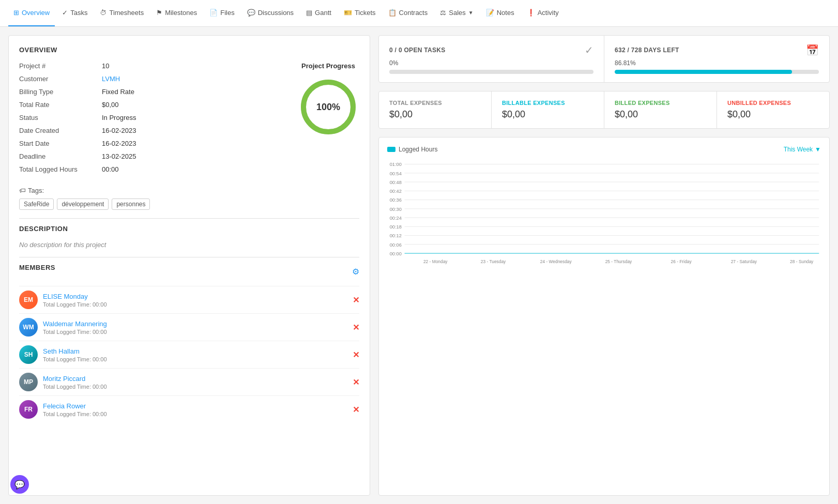 Image resolution: width=838 pixels, height=504 pixels. Describe the element at coordinates (189, 381) in the screenshot. I see `member-row: MP Moritz Piccard Total Logged Time: 00:…` at that location.